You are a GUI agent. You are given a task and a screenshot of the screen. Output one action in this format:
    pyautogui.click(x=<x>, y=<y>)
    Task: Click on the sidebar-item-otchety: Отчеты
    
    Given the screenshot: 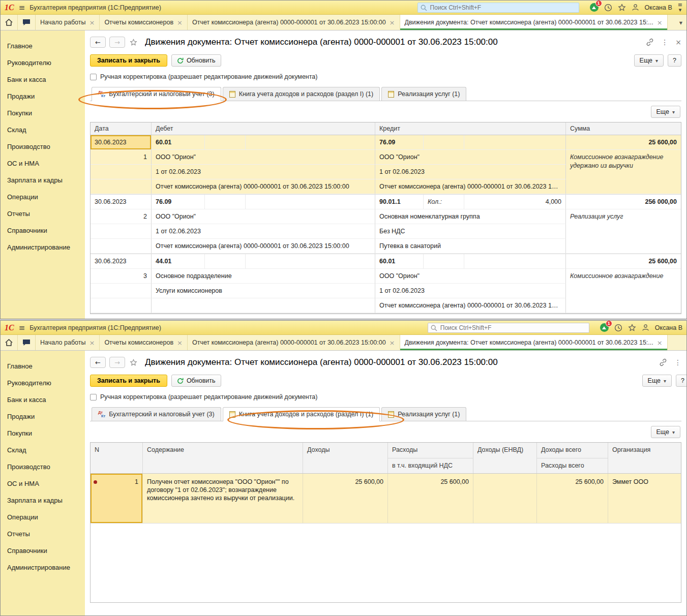 What is the action you would take?
    pyautogui.click(x=43, y=534)
    